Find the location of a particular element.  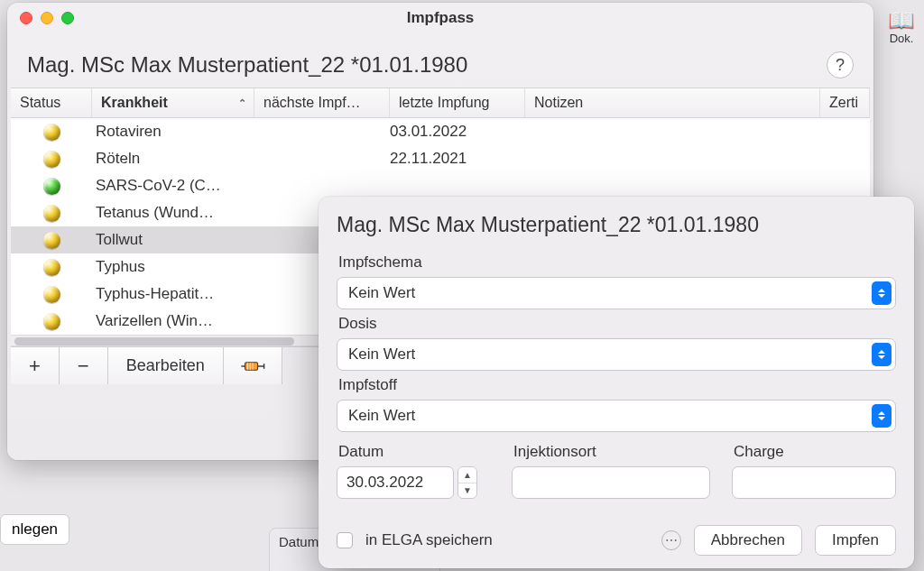

col-krankheit: Krankheit⌃ is located at coordinates (173, 103).